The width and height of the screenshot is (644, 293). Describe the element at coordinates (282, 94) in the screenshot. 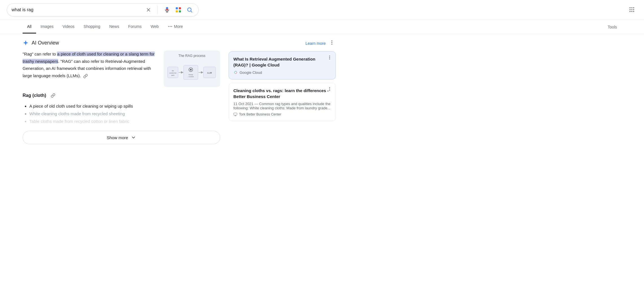

I see `card-2-title: Cleaning cloths vs. rags: learn the diff…` at that location.